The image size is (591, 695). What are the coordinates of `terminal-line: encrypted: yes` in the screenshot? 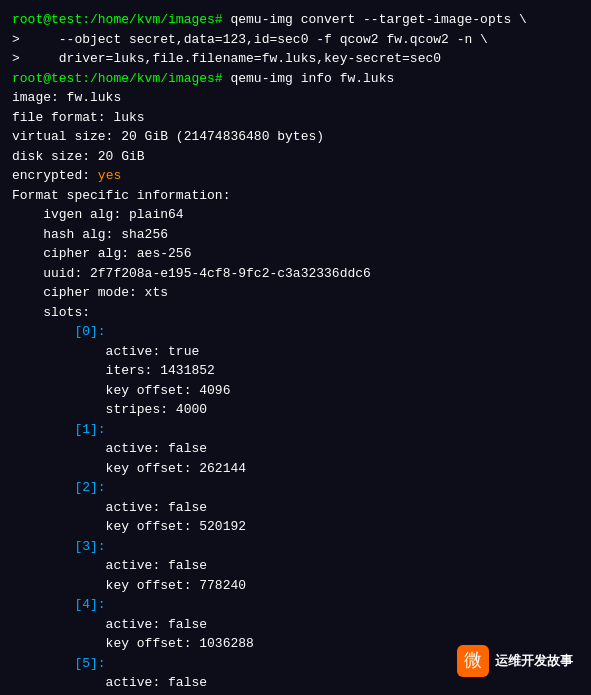 It's located at (296, 176).